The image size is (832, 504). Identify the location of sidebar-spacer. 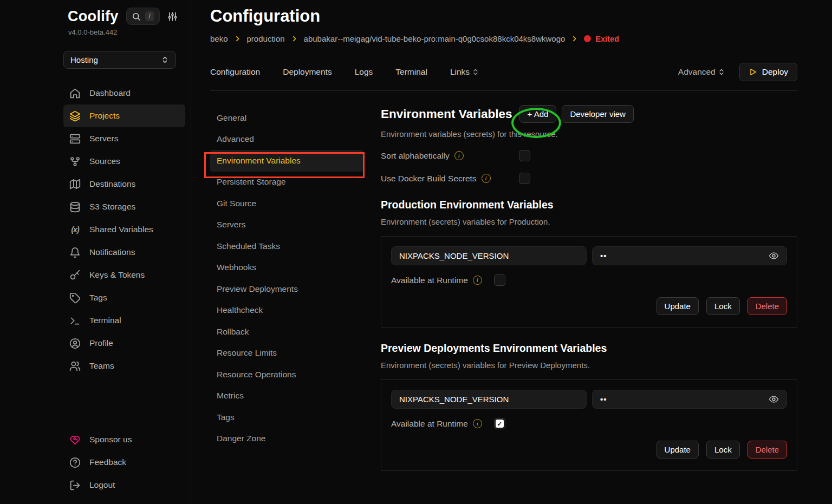
(125, 396).